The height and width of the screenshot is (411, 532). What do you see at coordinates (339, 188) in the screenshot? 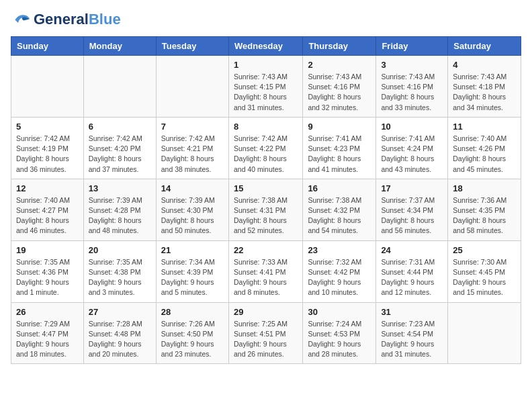
I see `day-number: 16` at bounding box center [339, 188].